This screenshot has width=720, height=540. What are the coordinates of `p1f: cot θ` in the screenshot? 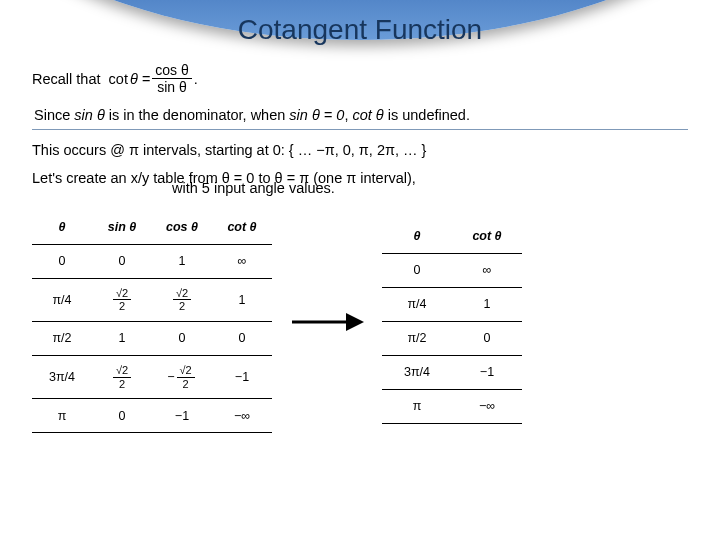 It's located at (368, 115).